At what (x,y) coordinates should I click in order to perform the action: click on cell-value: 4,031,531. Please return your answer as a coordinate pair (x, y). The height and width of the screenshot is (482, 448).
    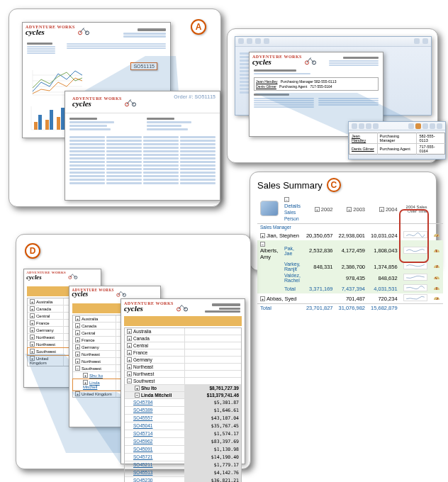
    Looking at the image, I should click on (384, 288).